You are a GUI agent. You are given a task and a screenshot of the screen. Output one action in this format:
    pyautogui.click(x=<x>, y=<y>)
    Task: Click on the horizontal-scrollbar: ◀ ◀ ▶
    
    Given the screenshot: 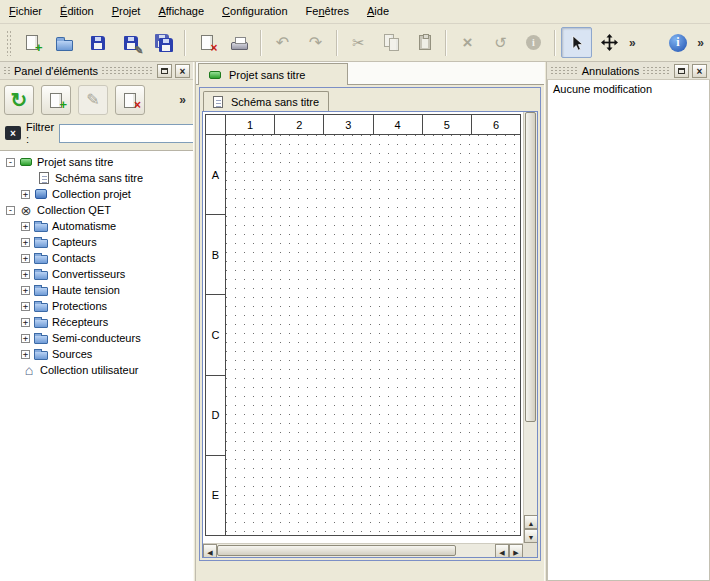 What is the action you would take?
    pyautogui.click(x=363, y=550)
    